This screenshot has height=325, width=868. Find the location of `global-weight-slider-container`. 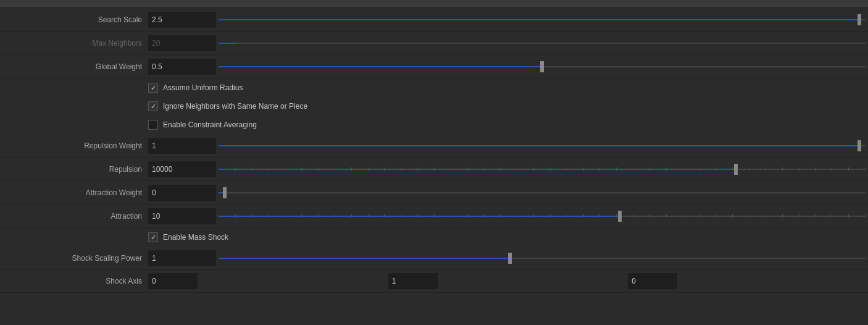

global-weight-slider-container is located at coordinates (542, 67).